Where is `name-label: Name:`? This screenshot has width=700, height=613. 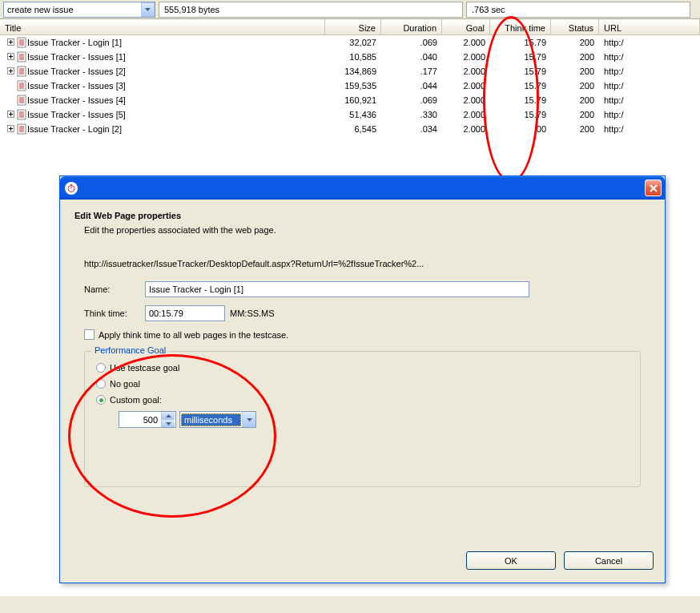 name-label: Name: is located at coordinates (115, 289).